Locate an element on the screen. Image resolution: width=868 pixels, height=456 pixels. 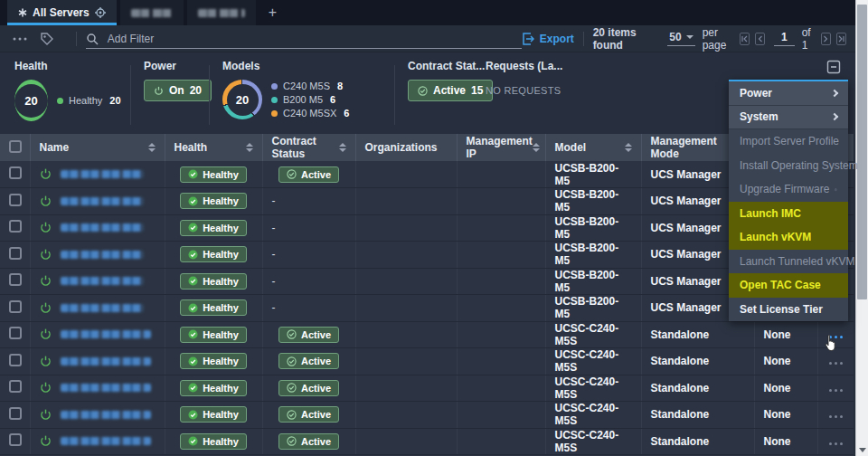
vertical-scrollbar is located at coordinates (862, 228).